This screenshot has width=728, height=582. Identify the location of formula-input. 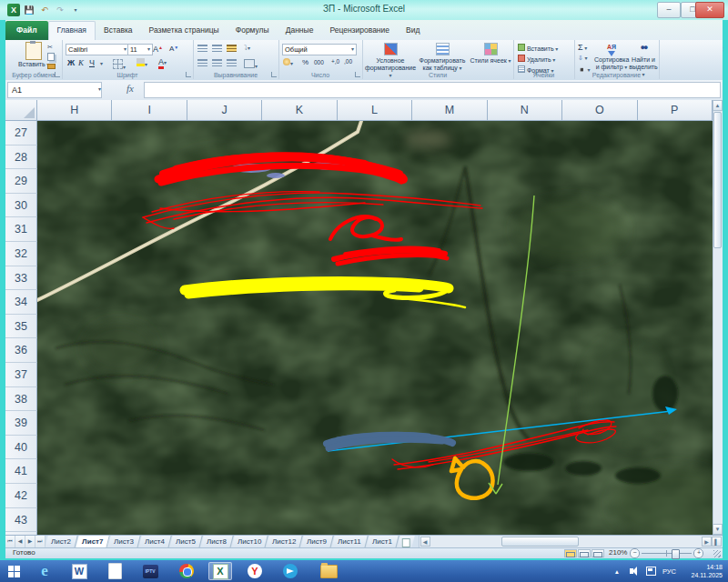
(432, 90).